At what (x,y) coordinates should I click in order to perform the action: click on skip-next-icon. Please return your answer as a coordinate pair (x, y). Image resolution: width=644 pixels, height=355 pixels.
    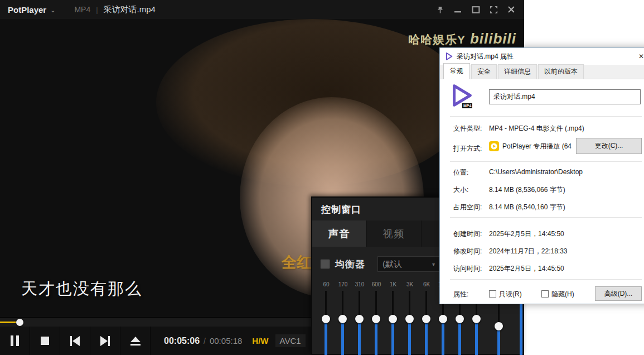
    Looking at the image, I should click on (105, 341).